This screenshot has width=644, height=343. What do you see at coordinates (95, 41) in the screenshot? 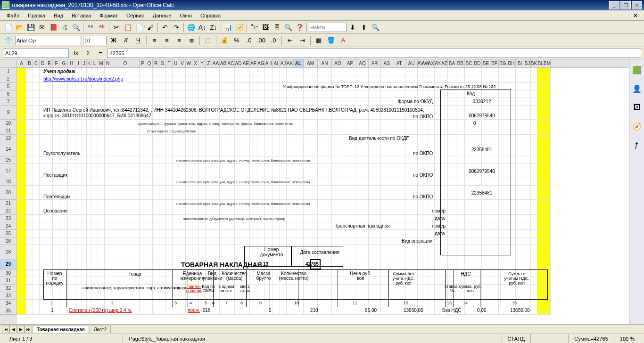
I see `font-size-combo` at bounding box center [95, 41].